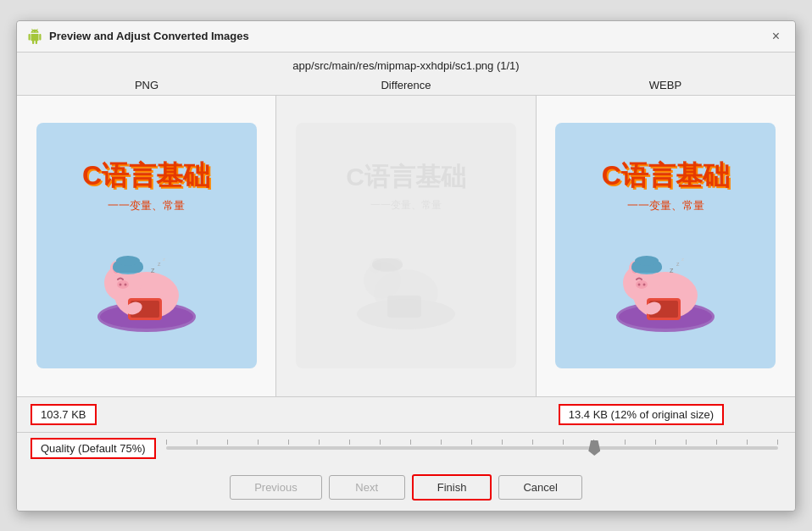 Image resolution: width=812 pixels, height=531 pixels. What do you see at coordinates (138, 36) in the screenshot?
I see `title-bar-left: Preview and Adjust Converted Images` at bounding box center [138, 36].